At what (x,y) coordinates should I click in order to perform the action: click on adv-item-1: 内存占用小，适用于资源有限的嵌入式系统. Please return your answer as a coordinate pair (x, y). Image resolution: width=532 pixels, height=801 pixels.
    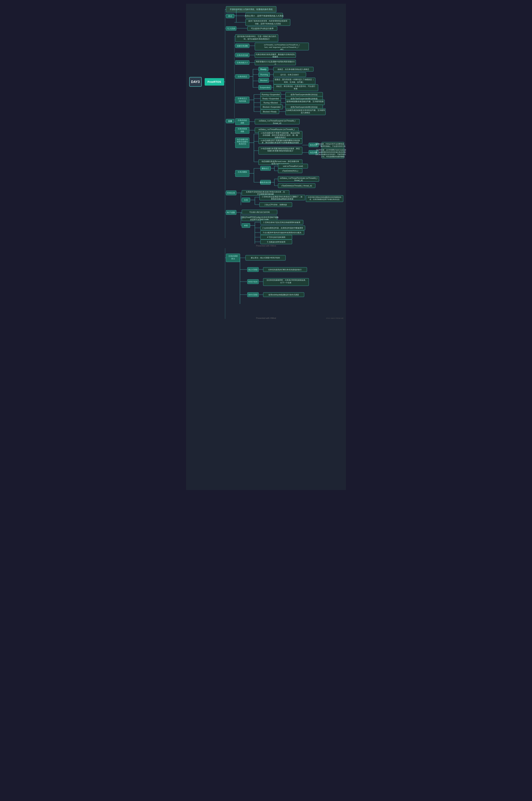
    Looking at the image, I should click on (264, 16).